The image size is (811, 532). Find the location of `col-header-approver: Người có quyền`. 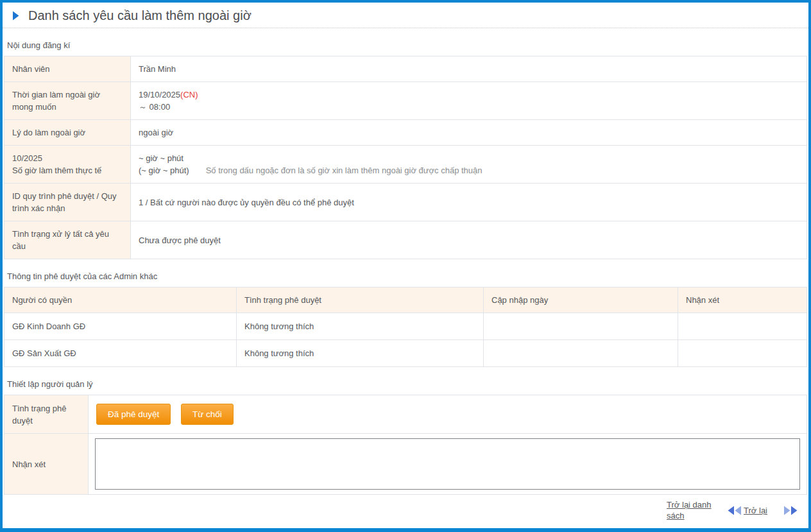

col-header-approver: Người có quyền is located at coordinates (121, 300).